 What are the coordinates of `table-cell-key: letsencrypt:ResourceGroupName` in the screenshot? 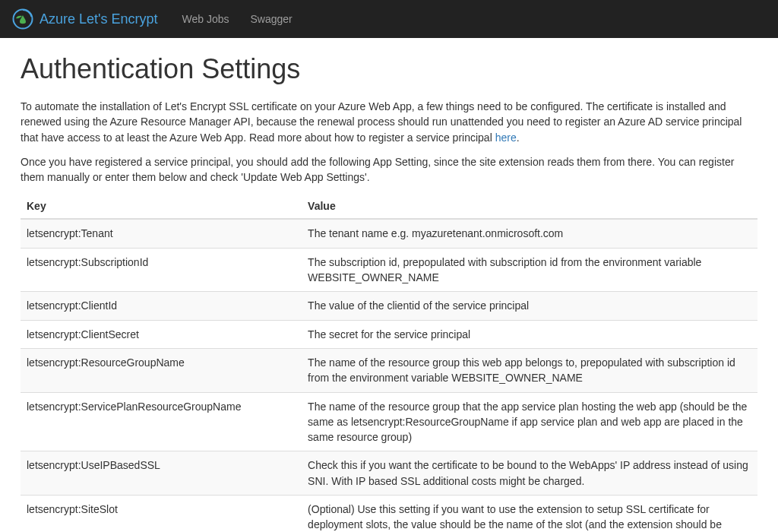 It's located at (161, 370).